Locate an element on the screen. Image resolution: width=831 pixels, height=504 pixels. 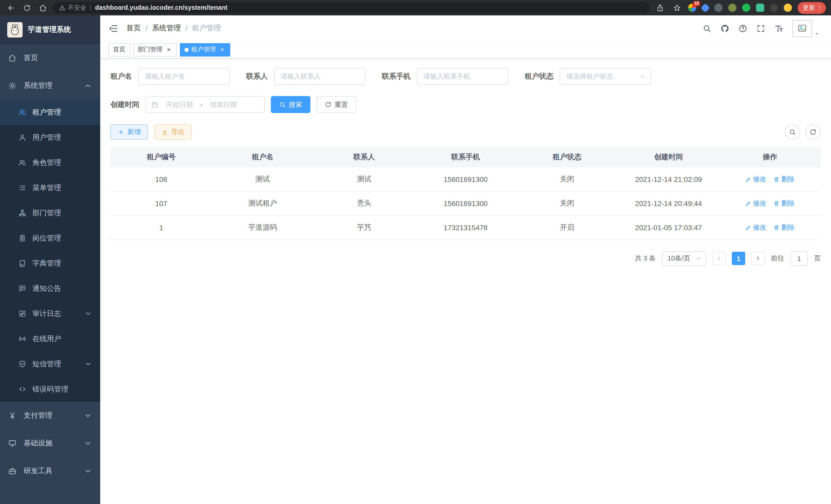
plus-icon is located at coordinates (121, 132).